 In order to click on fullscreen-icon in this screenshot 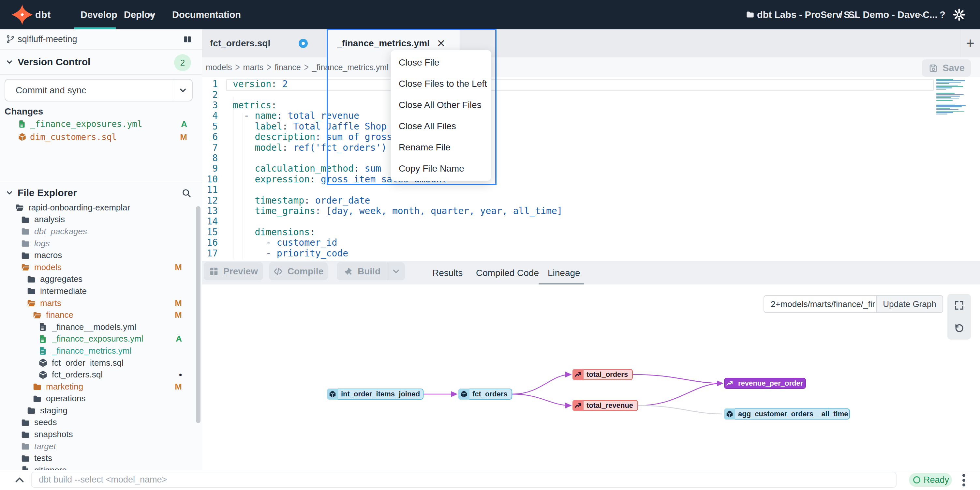, I will do `click(959, 305)`.